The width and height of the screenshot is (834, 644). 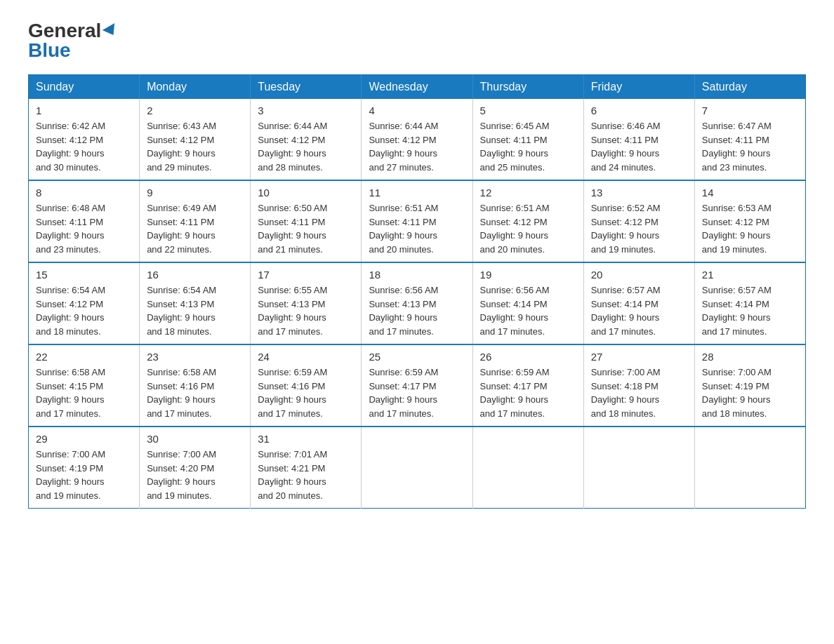 I want to click on day-number: 3, so click(x=306, y=111).